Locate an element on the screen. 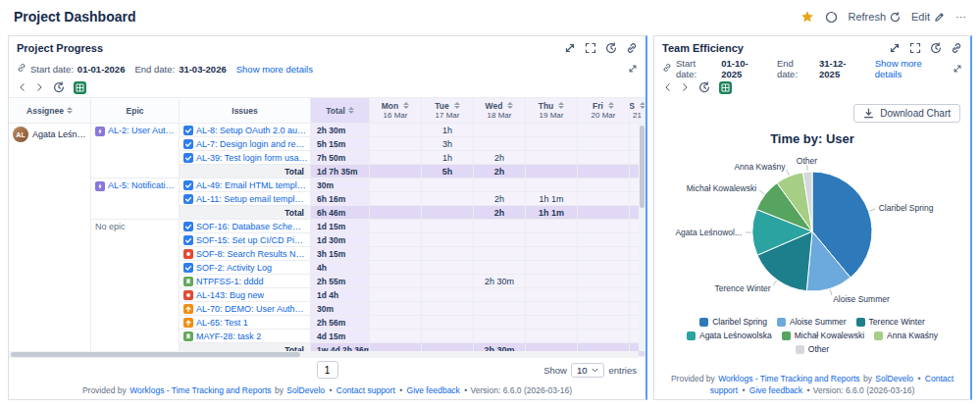 This screenshot has width=980, height=408. day-column-header: Fri20 Mar is located at coordinates (604, 111).